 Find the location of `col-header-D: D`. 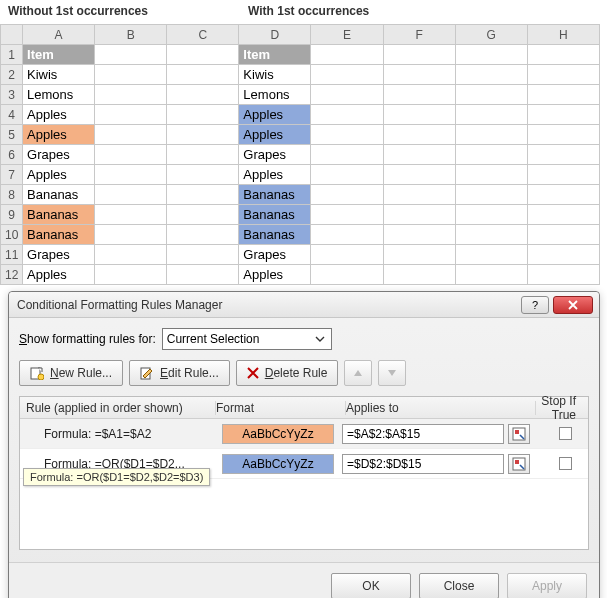

col-header-D: D is located at coordinates (275, 35).